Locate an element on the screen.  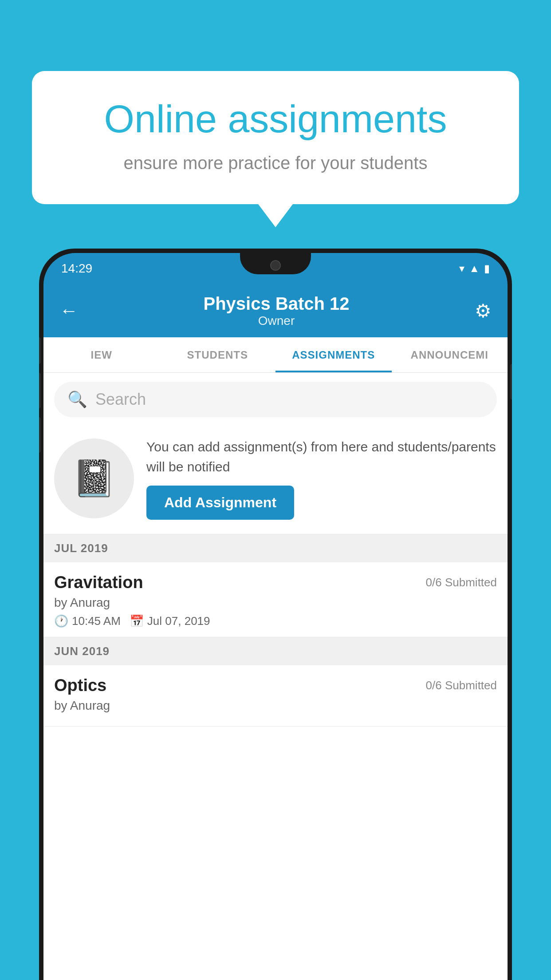
assignment-date-gravitation: 📅 Jul 07, 2019 is located at coordinates (170, 621).